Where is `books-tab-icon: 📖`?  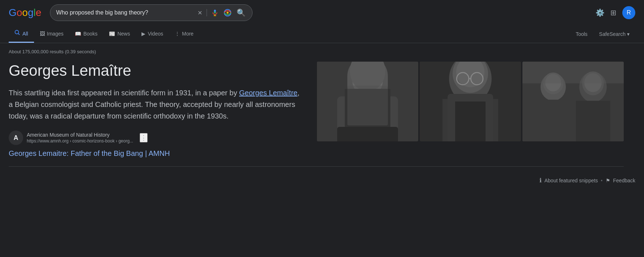
books-tab-icon: 📖 is located at coordinates (78, 34).